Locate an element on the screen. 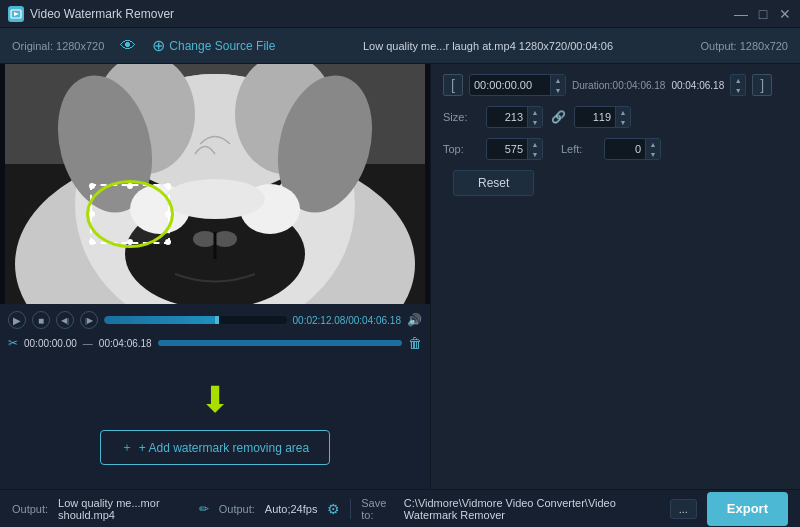 Image resolution: width=800 pixels, height=527 pixels. volume-icon: 🔊 is located at coordinates (414, 320).